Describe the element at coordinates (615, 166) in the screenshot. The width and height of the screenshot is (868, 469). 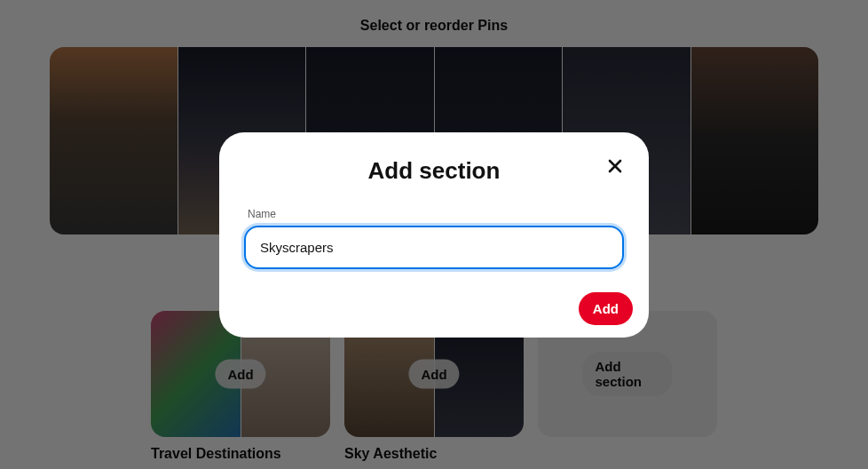
I see `close-button` at that location.